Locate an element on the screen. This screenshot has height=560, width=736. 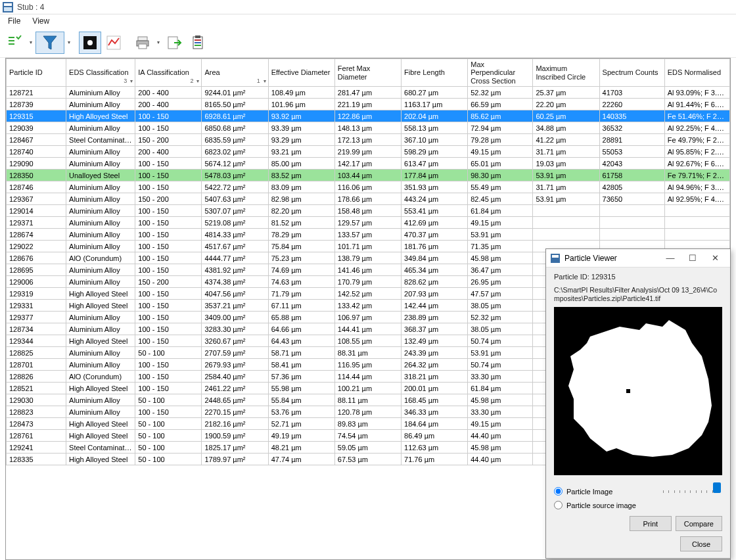
menu-file: File is located at coordinates (14, 21).